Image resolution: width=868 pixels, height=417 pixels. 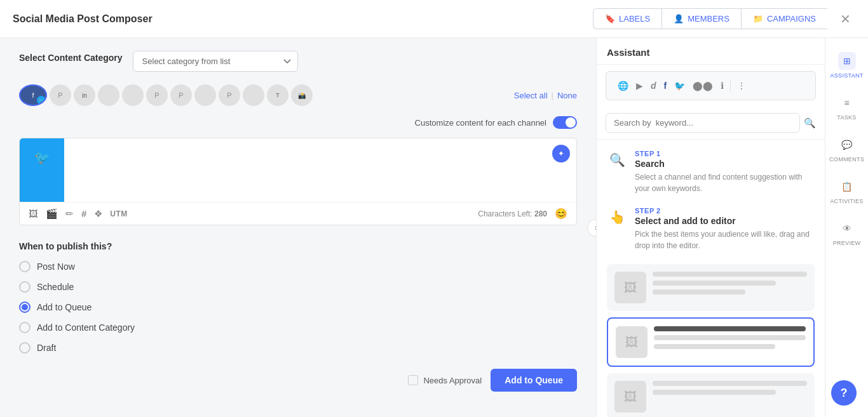 I want to click on channel-pinterest-2: P, so click(x=181, y=95).